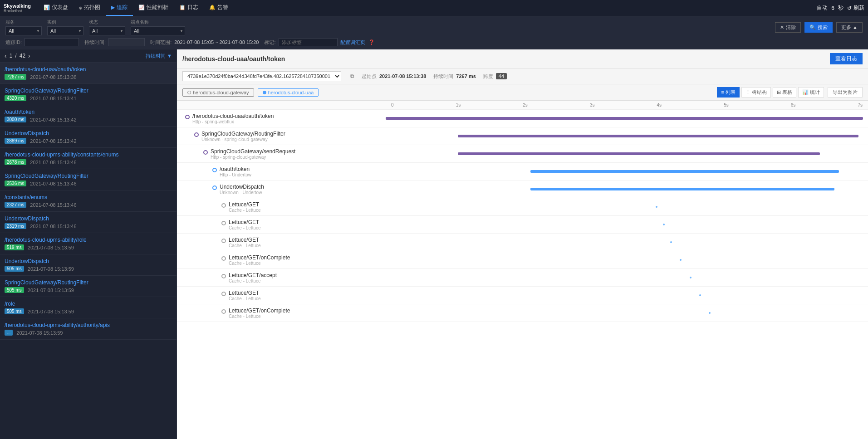  Describe the element at coordinates (788, 27) in the screenshot. I see `clear-button: ✕ 清除` at that location.